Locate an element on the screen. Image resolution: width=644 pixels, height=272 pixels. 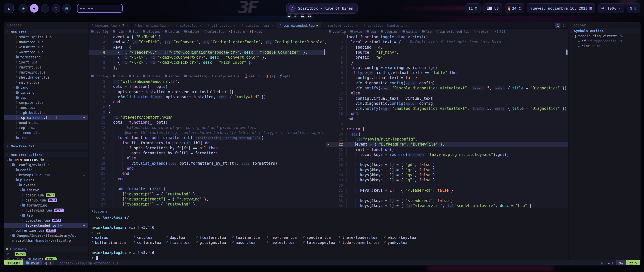
code-line: 26▏ ▏ ▏ keys[#keys + 1] = { "gd", false … is located at coordinates (447, 165).